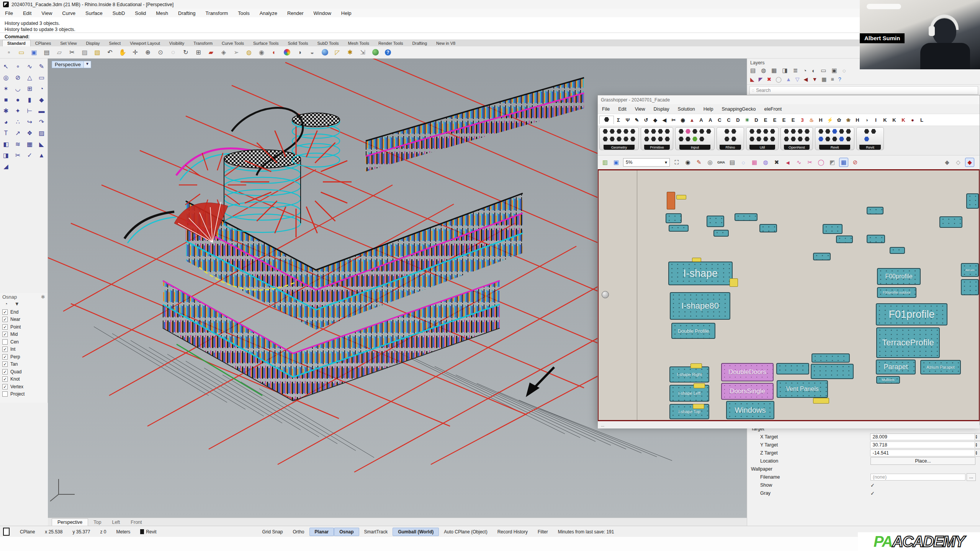  I want to click on gh-group-vent-panels: Vent Panels, so click(802, 389).